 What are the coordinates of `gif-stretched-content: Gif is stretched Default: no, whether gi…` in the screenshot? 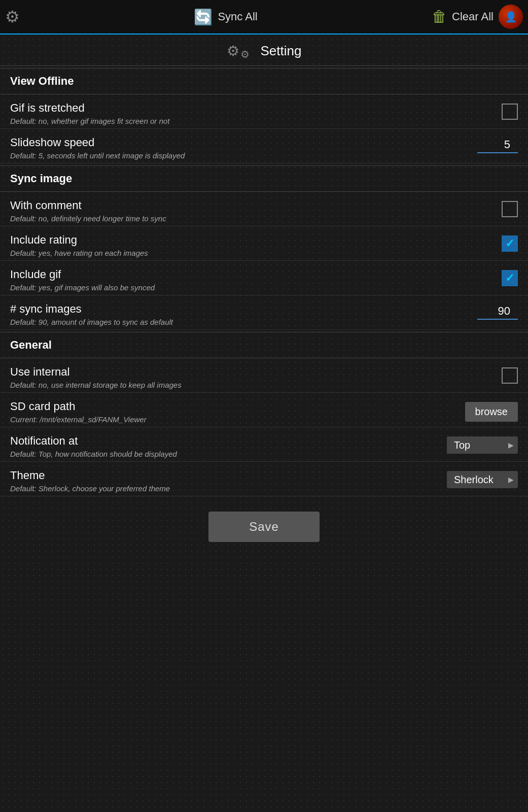 It's located at (249, 114).